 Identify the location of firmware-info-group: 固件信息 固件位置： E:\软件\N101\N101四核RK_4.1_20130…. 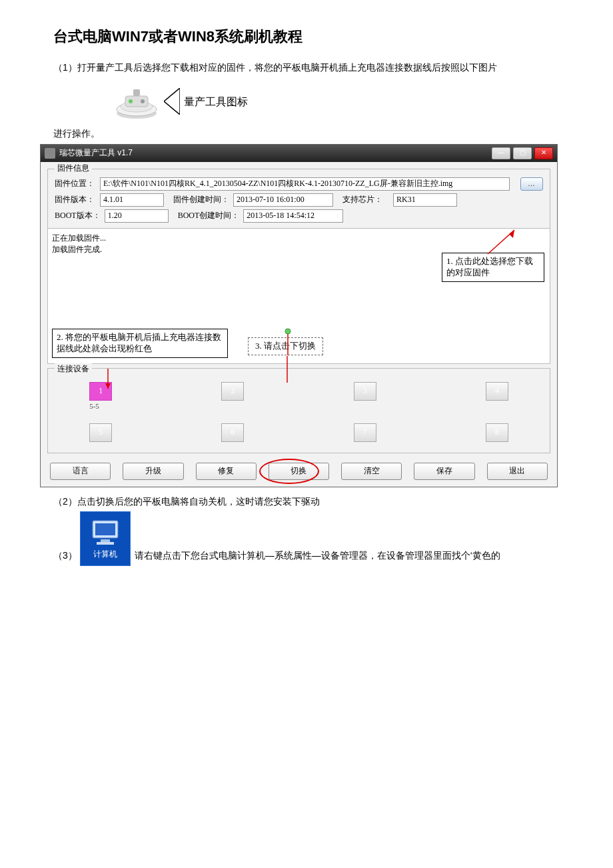
(299, 199).